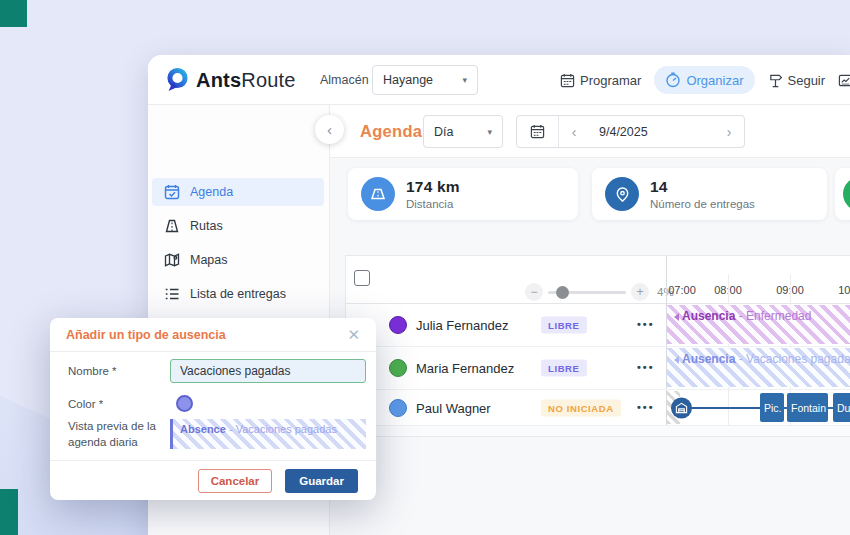  Describe the element at coordinates (600, 80) in the screenshot. I see `menu-item-programar: Programar` at that location.